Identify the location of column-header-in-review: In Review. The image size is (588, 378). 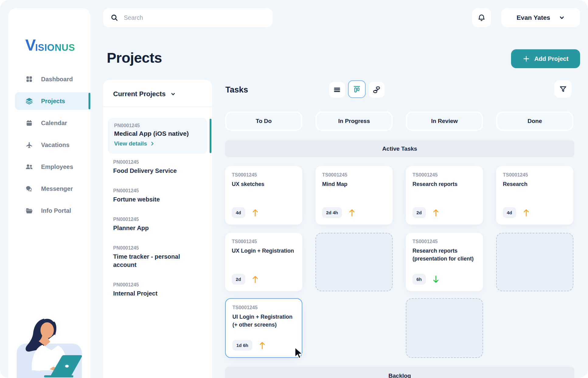
(444, 121).